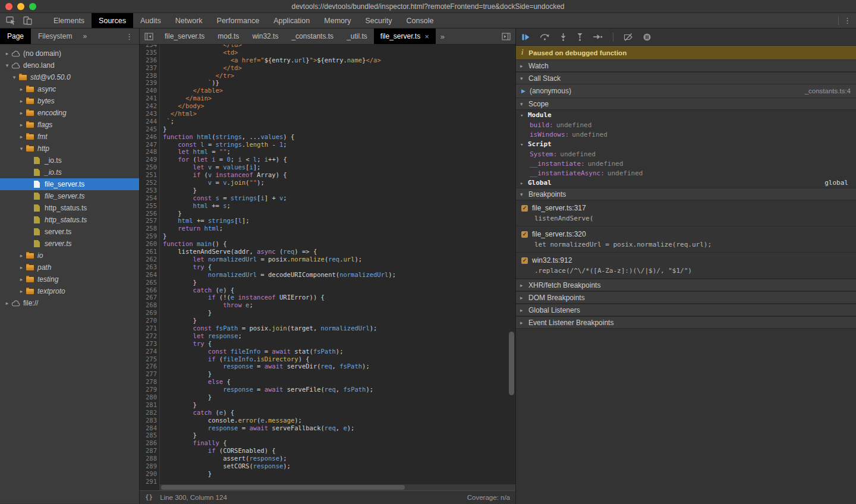  Describe the element at coordinates (33, 7) in the screenshot. I see `zoom-window-button` at that location.